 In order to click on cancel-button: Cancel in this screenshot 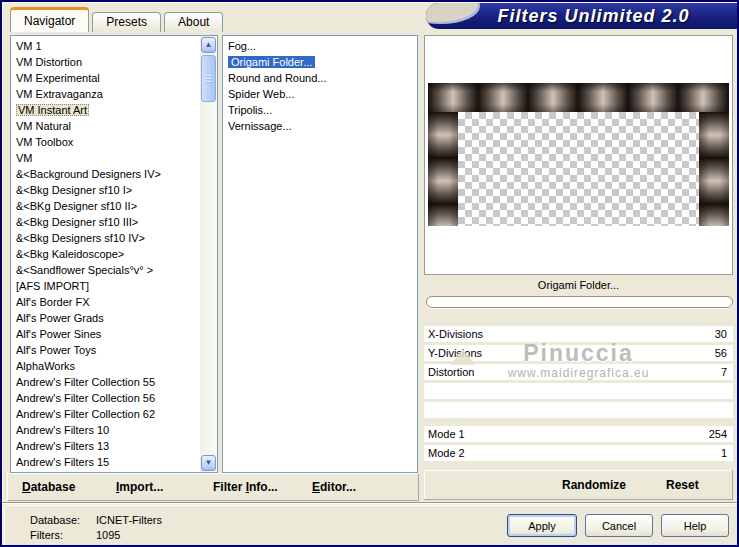, I will do `click(619, 526)`.